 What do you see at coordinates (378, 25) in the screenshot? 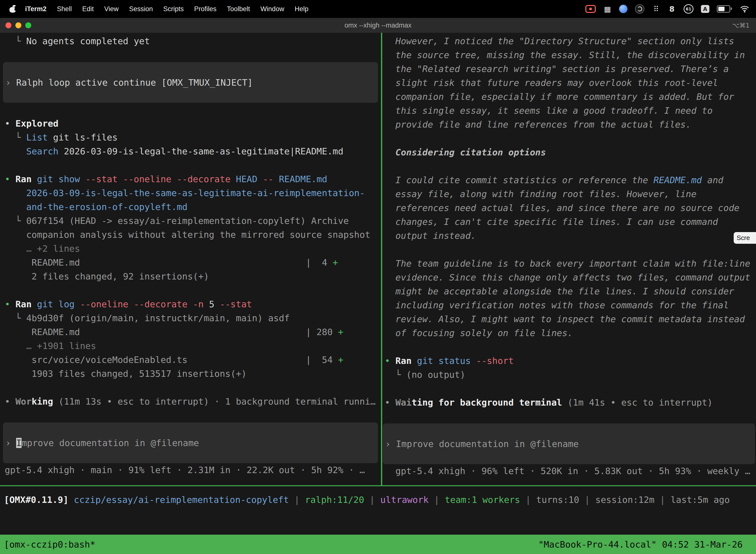
I see `window-title-bar: omx --xhigh --madmax ⌥⌘1` at bounding box center [378, 25].